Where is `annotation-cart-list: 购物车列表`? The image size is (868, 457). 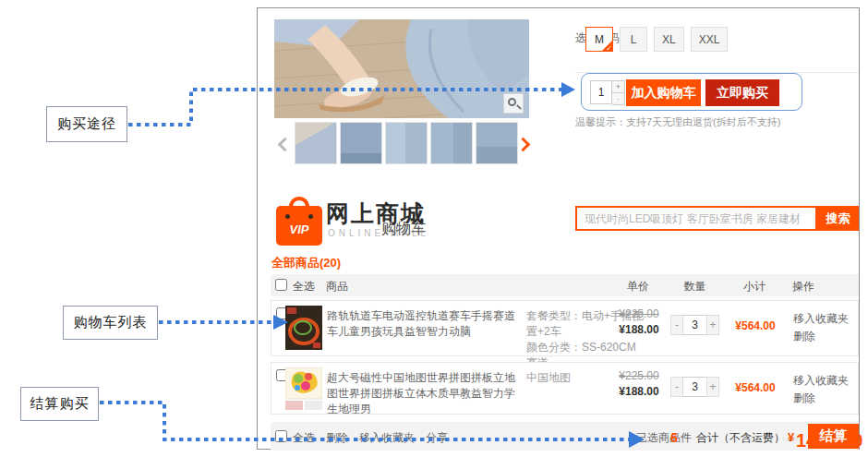 annotation-cart-list: 购物车列表 is located at coordinates (111, 323).